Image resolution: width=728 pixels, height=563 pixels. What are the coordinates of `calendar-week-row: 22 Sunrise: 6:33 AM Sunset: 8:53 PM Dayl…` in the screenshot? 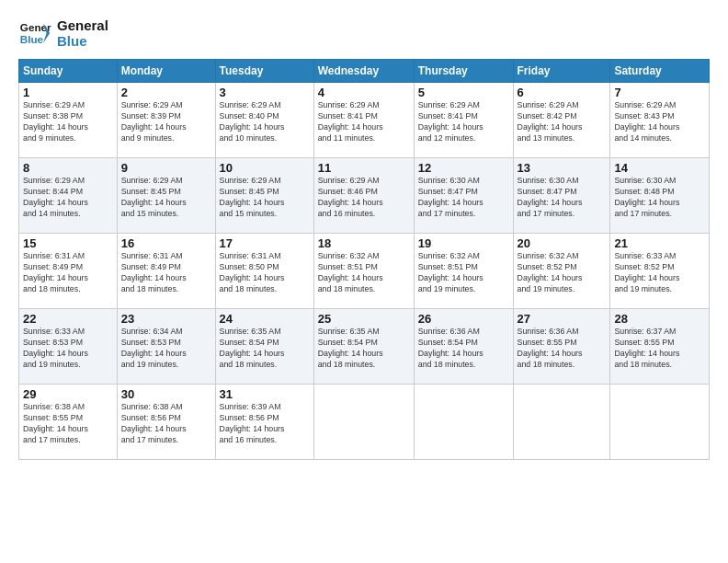 It's located at (364, 347).